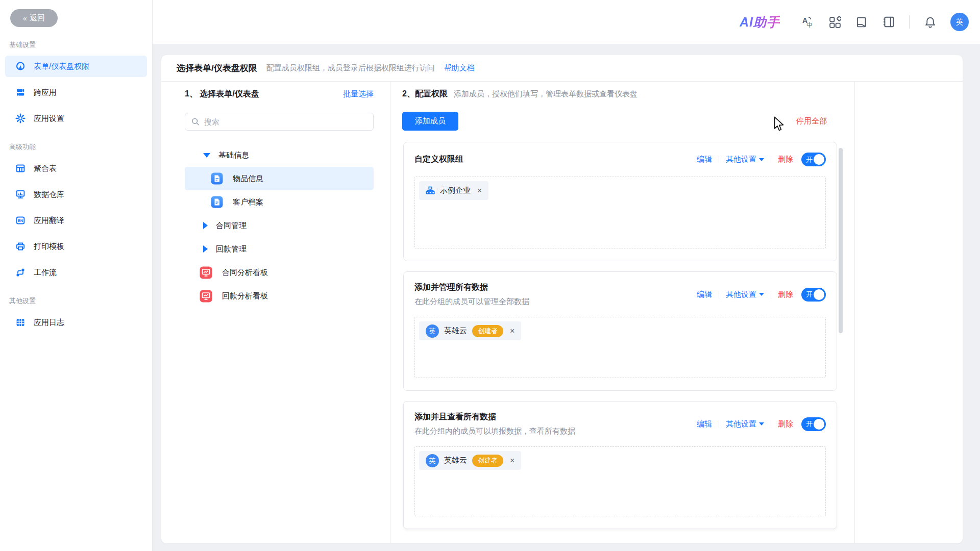 Image resolution: width=980 pixels, height=551 pixels. What do you see at coordinates (760, 22) in the screenshot?
I see `ai-assistant-logo: AI助手` at bounding box center [760, 22].